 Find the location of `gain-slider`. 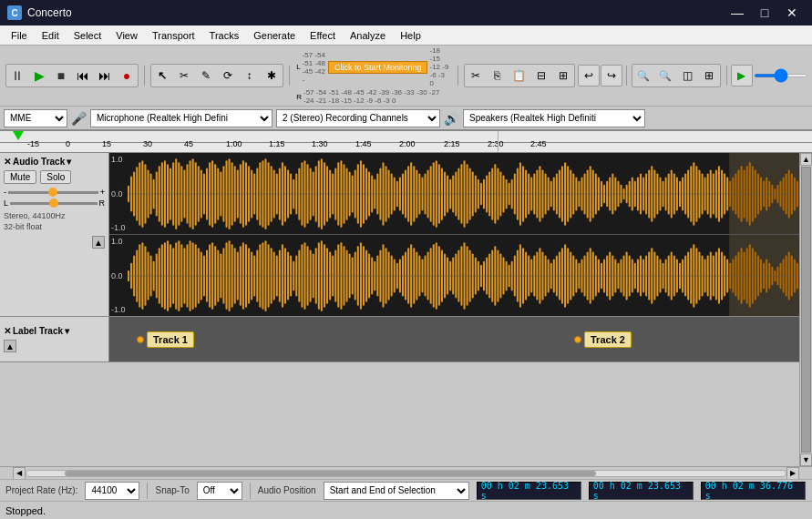

gain-slider is located at coordinates (53, 193).